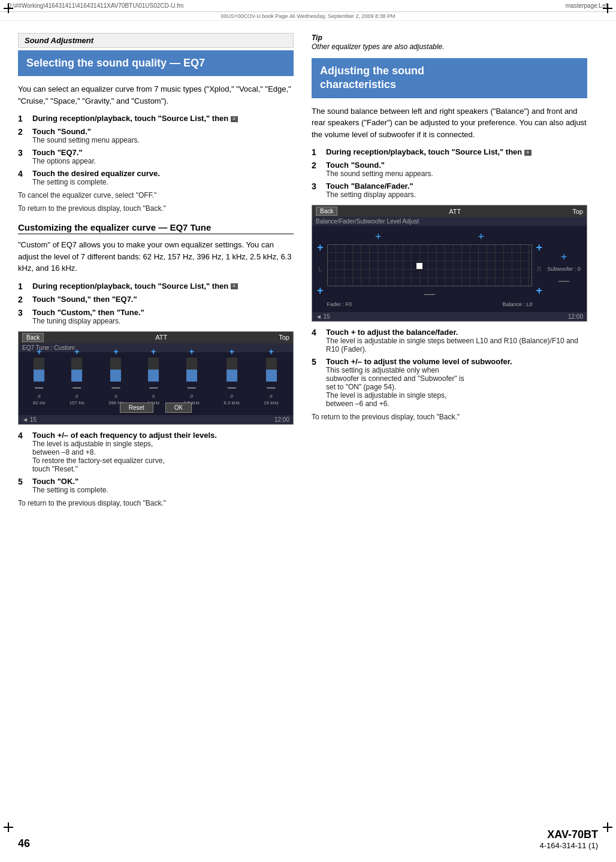  What do you see at coordinates (457, 387) in the screenshot?
I see `right-step-5-desc: This setting is adjustable only whensubw…` at bounding box center [457, 387].